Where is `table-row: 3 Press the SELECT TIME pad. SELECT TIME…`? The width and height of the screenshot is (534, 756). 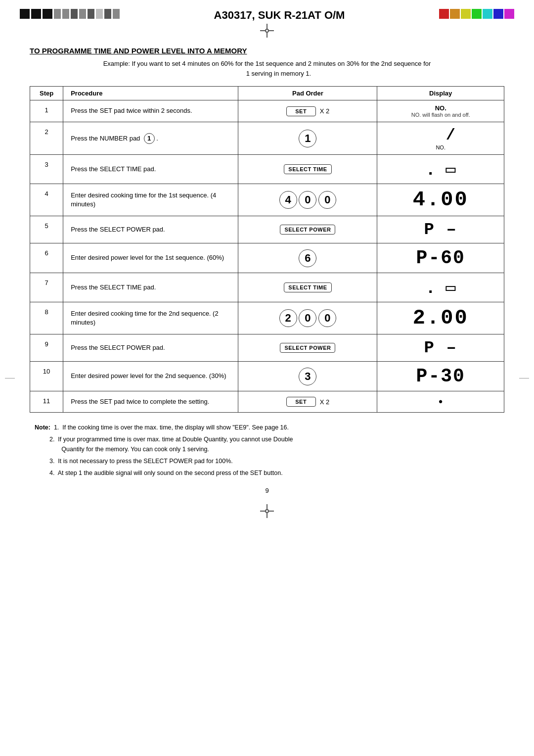
table-row: 3 Press the SELECT TIME pad. SELECT TIME… is located at coordinates (267, 169).